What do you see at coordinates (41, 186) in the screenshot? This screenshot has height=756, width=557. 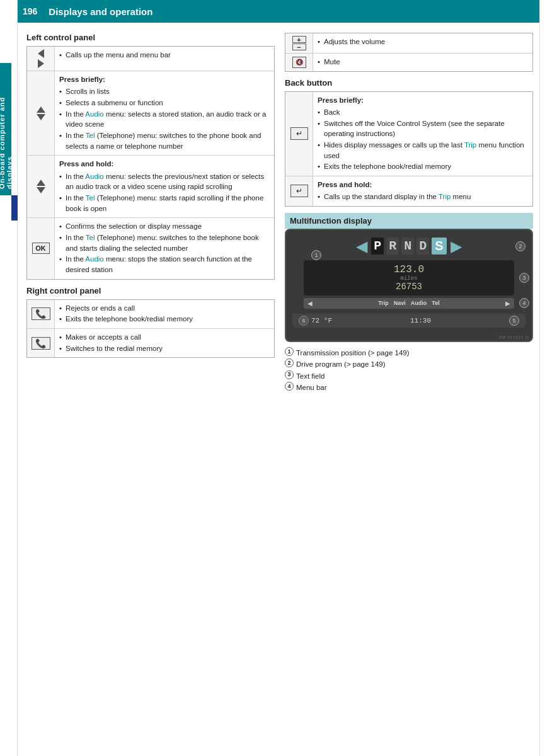 I see `icon-cell-ud2` at bounding box center [41, 186].